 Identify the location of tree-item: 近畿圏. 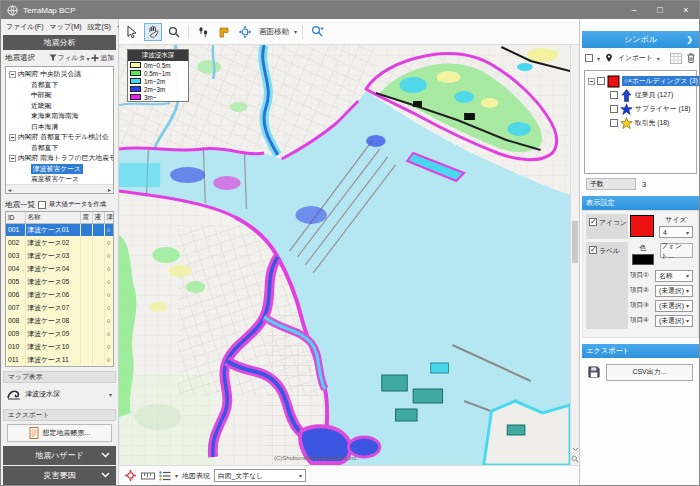
(60, 106).